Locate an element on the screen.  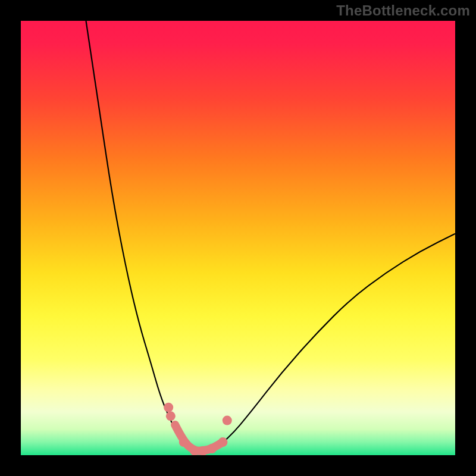
watermark-text: TheBottleneck.com is located at coordinates (403, 11).